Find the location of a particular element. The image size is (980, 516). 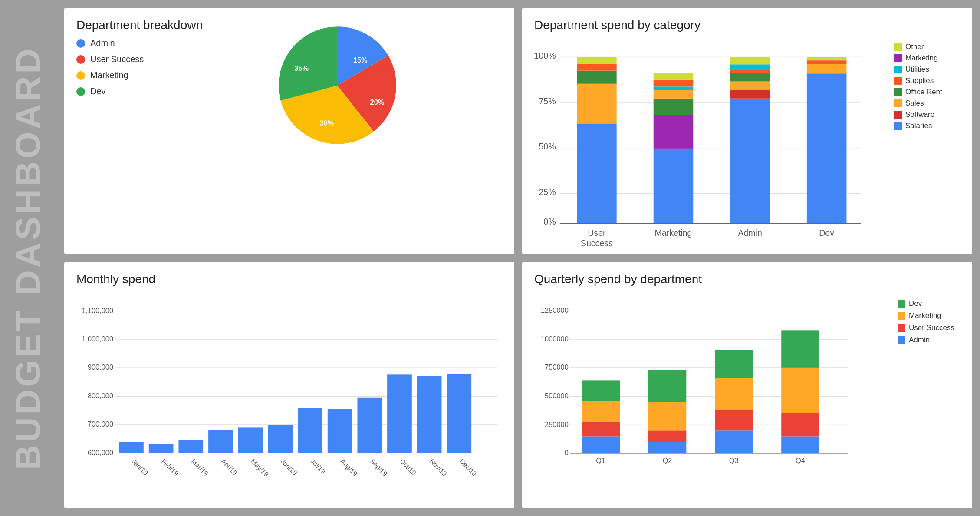

legend-officerent: Office Rent is located at coordinates (927, 92).